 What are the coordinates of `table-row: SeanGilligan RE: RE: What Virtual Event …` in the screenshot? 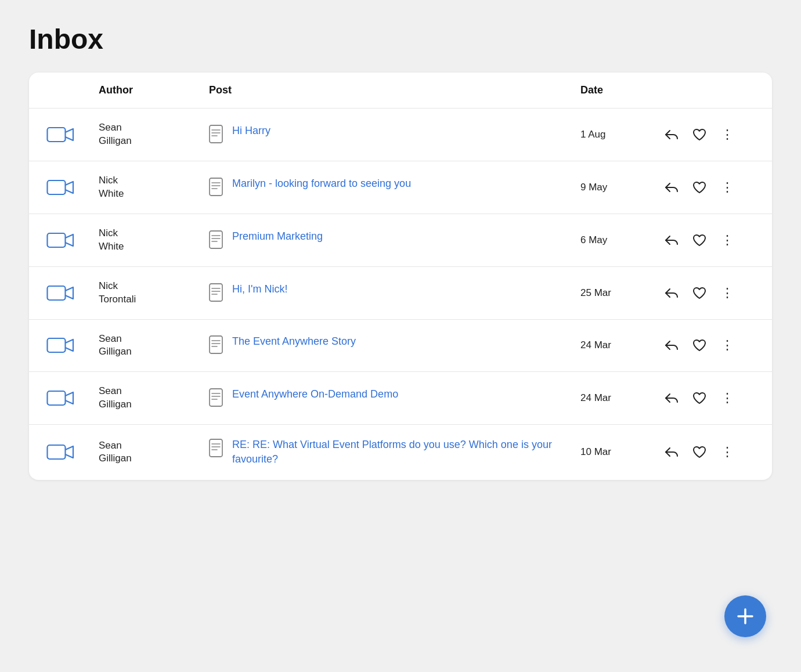 It's located at (400, 452).